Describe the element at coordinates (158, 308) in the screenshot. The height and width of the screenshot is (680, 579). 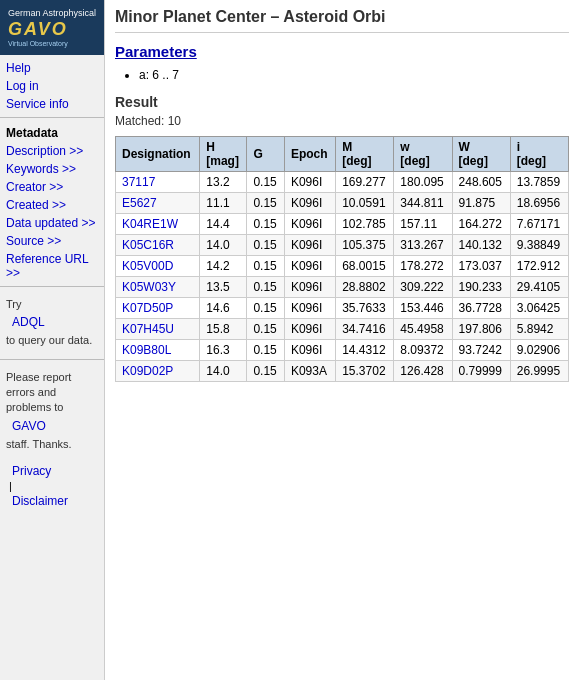
I see `cell-designation: K07D50P` at that location.